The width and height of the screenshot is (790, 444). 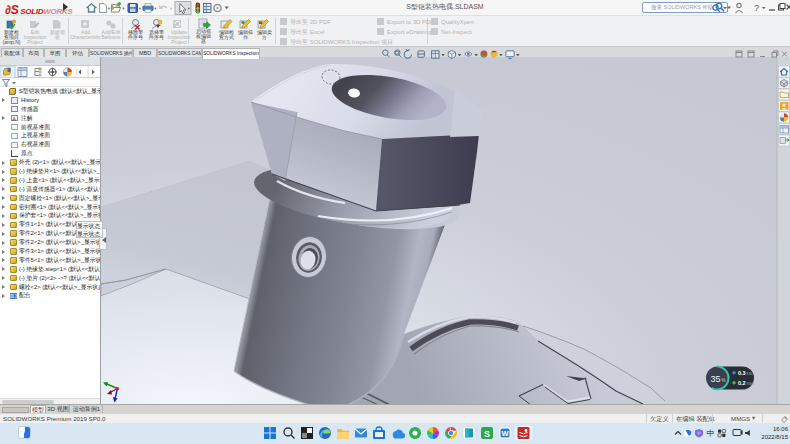 I want to click on svg-text: W, so click(x=505, y=434).